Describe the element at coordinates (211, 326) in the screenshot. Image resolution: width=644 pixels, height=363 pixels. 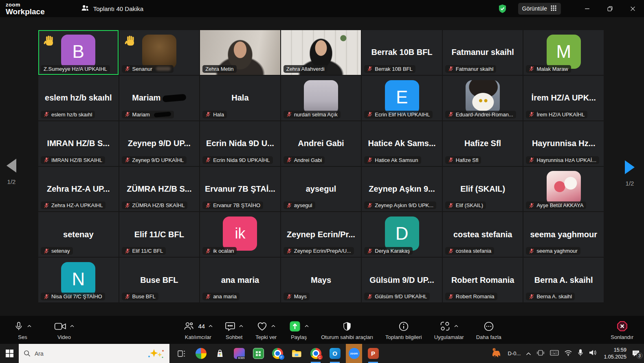
I see `participants-options-chevron` at that location.